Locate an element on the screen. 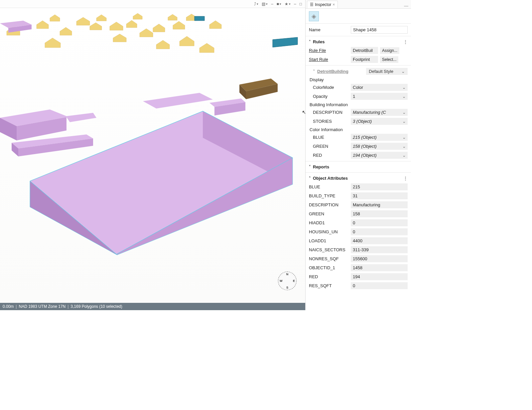 The width and height of the screenshot is (532, 410). status-bar: 0.00m | NAD 1983 UTM Zone 17N | 3,169 Po… is located at coordinates (153, 307).